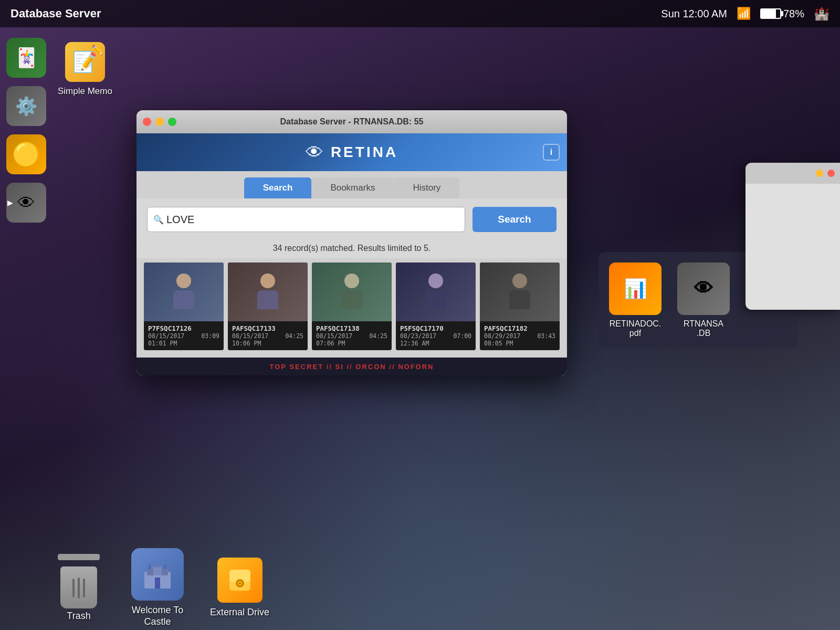  What do you see at coordinates (436, 336) in the screenshot?
I see `result-date-3: 08/23/2017 07:00` at bounding box center [436, 336].